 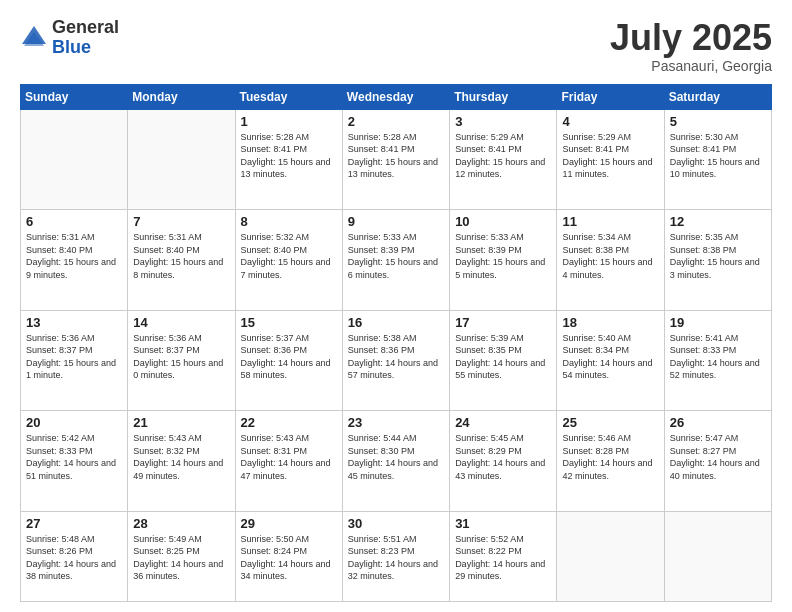 What do you see at coordinates (396, 46) in the screenshot?
I see `header: General Blue July 2025 Pasanauri, Georgi…` at bounding box center [396, 46].